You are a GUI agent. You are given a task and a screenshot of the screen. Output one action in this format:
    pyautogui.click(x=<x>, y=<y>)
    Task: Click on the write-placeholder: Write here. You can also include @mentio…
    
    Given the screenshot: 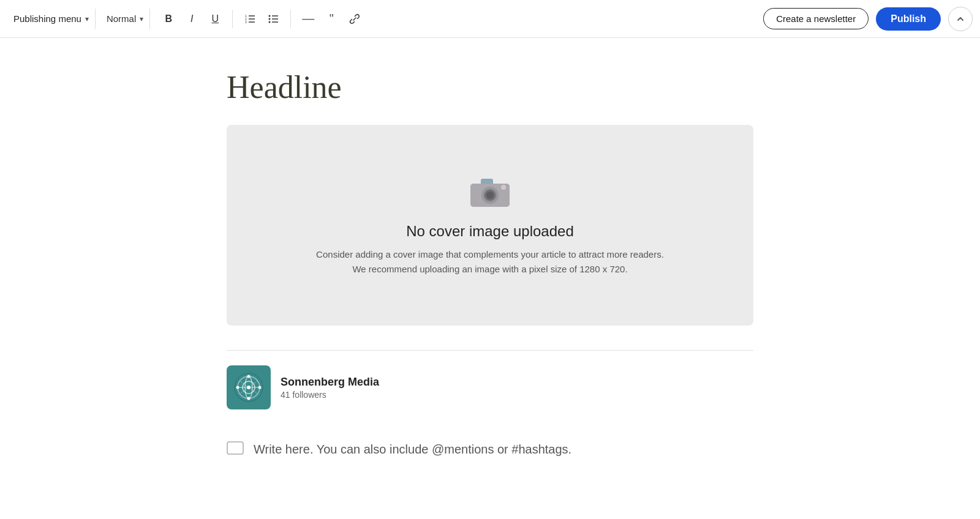 What is the action you would take?
    pyautogui.click(x=413, y=449)
    